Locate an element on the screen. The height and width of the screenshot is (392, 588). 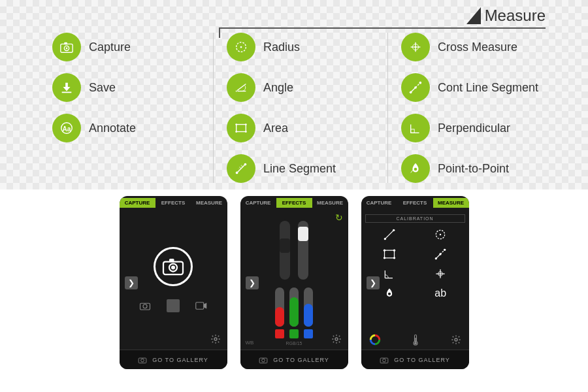
angle-label: Angle is located at coordinates (278, 88).